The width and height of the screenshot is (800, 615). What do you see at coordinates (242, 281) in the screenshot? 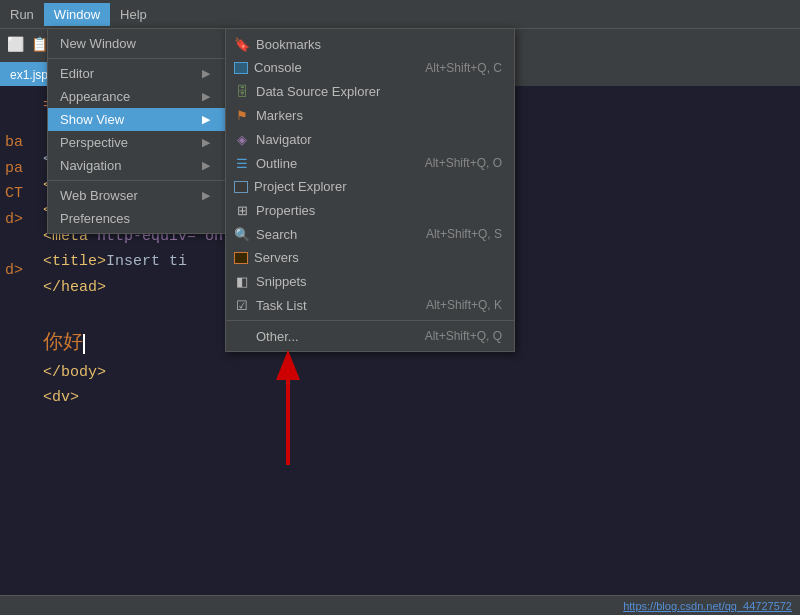
I see `snippets-icon: ◧` at bounding box center [242, 281].